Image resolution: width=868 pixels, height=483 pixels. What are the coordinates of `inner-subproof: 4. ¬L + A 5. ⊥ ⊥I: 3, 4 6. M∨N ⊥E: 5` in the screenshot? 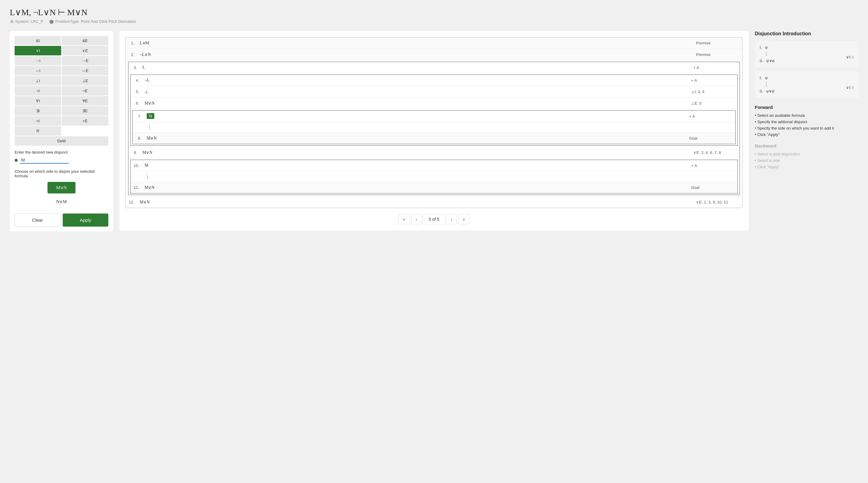 It's located at (434, 110).